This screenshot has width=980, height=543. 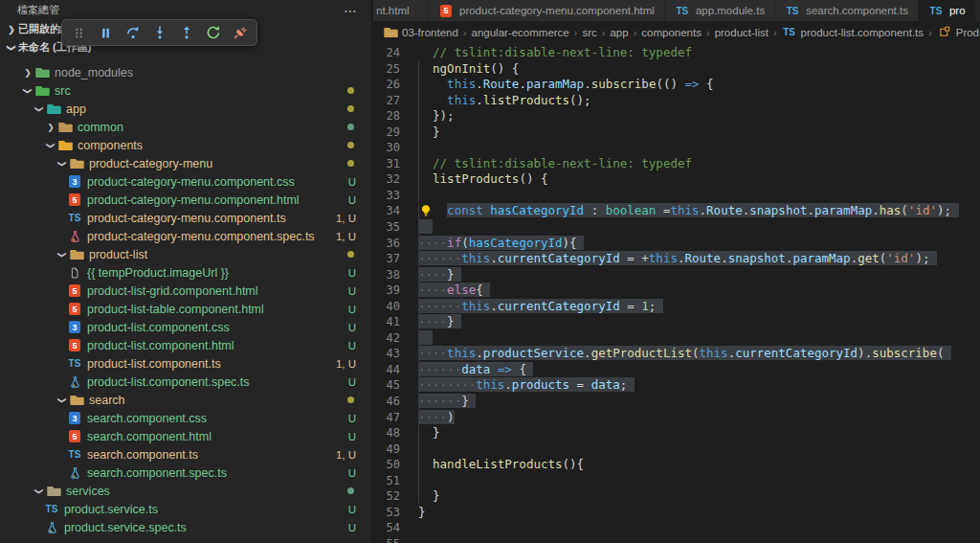 I want to click on breadcrumb-item: components, so click(x=672, y=33).